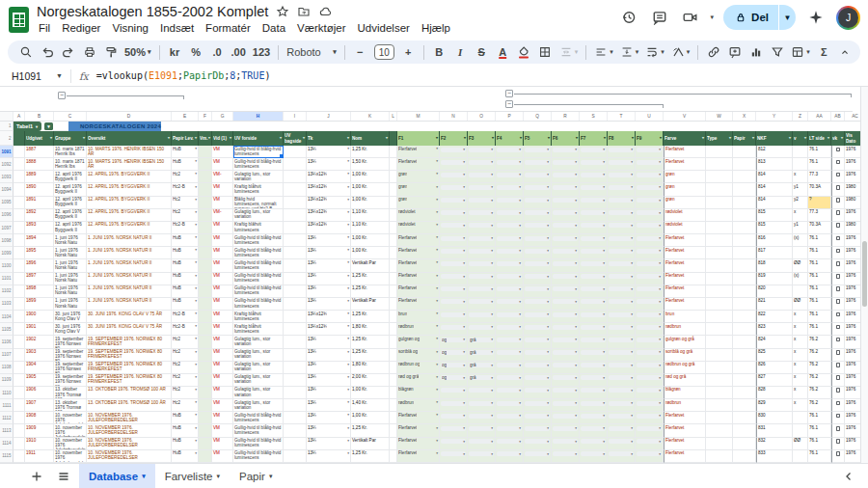 The height and width of the screenshot is (488, 868). What do you see at coordinates (19, 341) in the screenshot?
I see `cell-A1106` at bounding box center [19, 341].